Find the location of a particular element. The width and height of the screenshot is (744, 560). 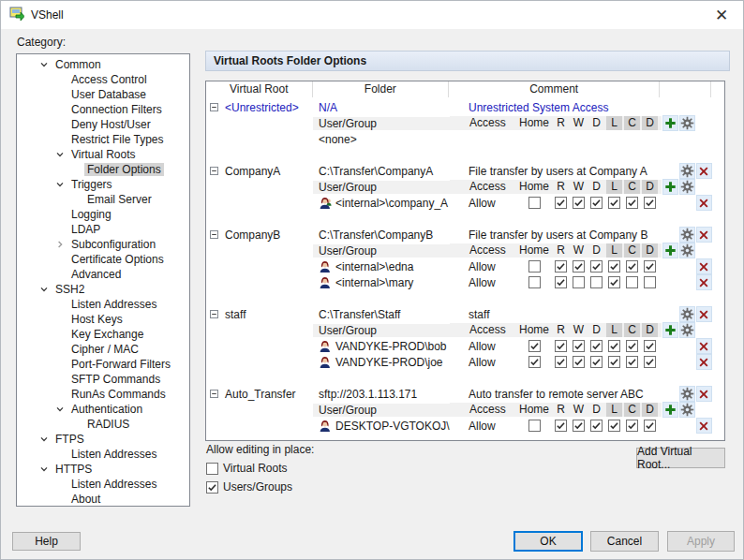

column-header-virtual-root: Virtual Root is located at coordinates (260, 90).